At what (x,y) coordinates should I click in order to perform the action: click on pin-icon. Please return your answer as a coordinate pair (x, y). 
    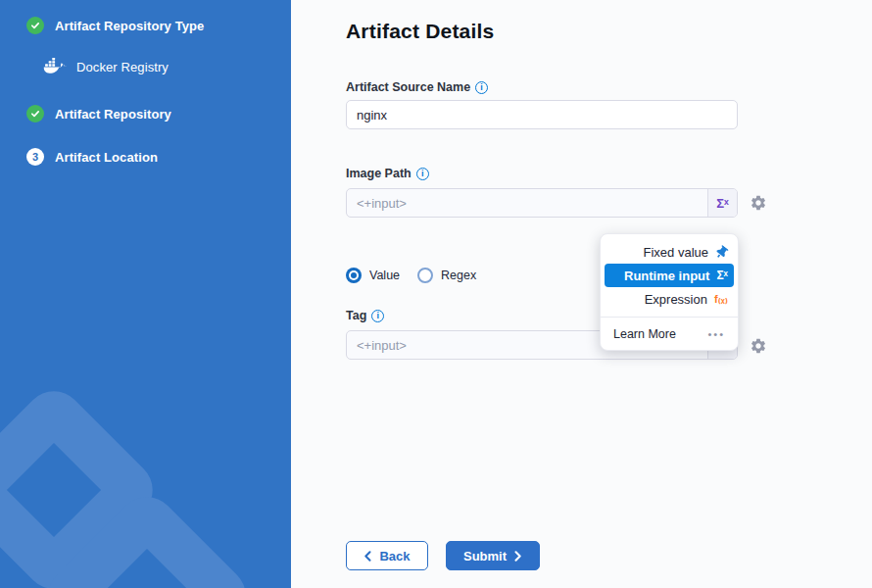
    Looking at the image, I should click on (721, 253).